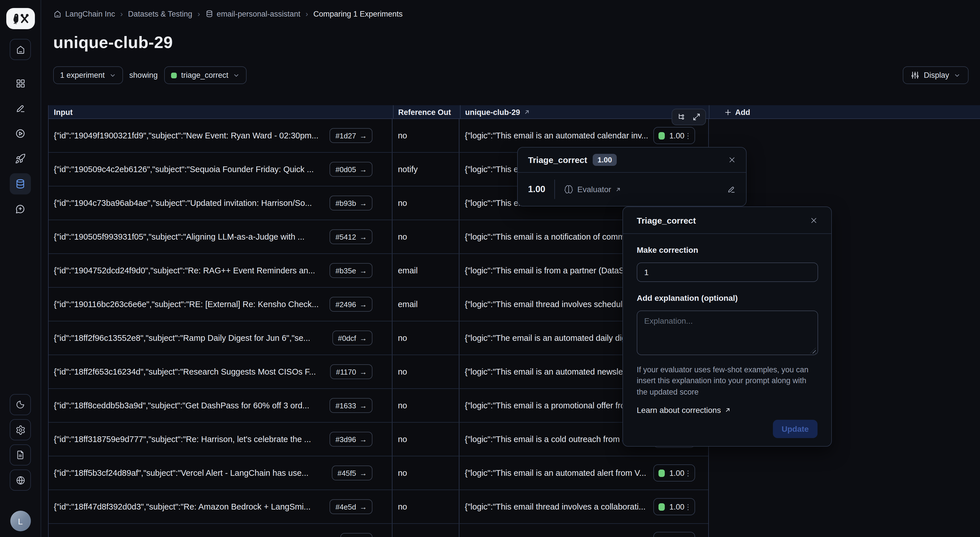 This screenshot has height=537, width=980. I want to click on input-cell: {"id":"1904c73ba96ab4ae","subject":"Upda…, so click(221, 203).